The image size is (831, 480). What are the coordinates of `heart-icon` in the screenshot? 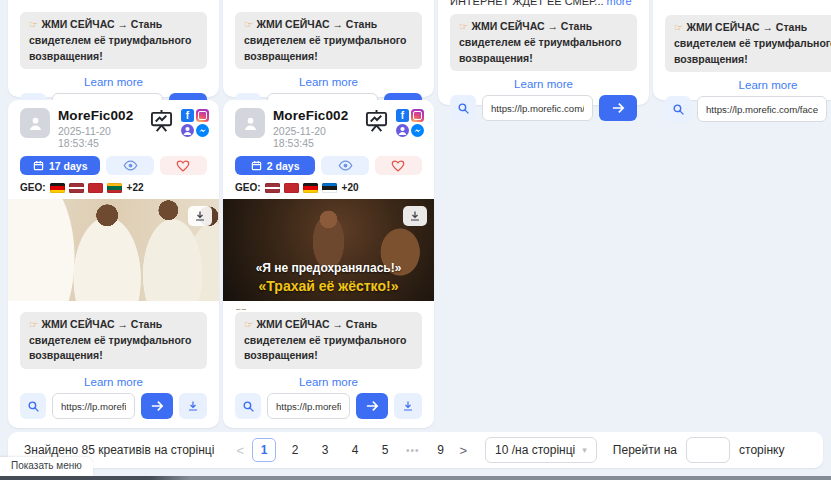 It's located at (398, 166).